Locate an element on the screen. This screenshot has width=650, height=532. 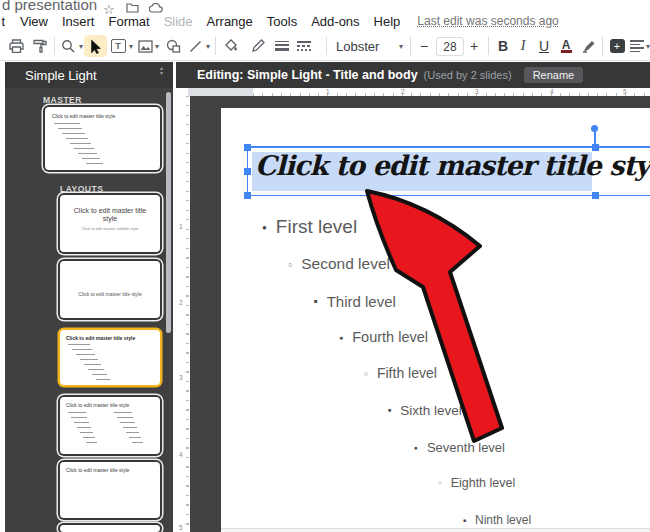
layout-thumbnail-section: Click to edit master title style is located at coordinates (110, 290).